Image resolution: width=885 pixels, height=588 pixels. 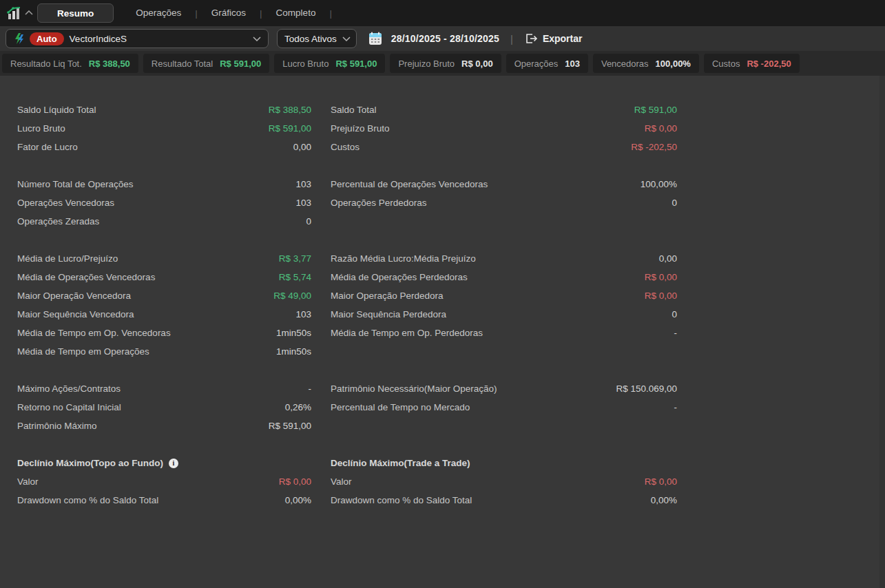 What do you see at coordinates (375, 39) in the screenshot?
I see `calendar-icon` at bounding box center [375, 39].